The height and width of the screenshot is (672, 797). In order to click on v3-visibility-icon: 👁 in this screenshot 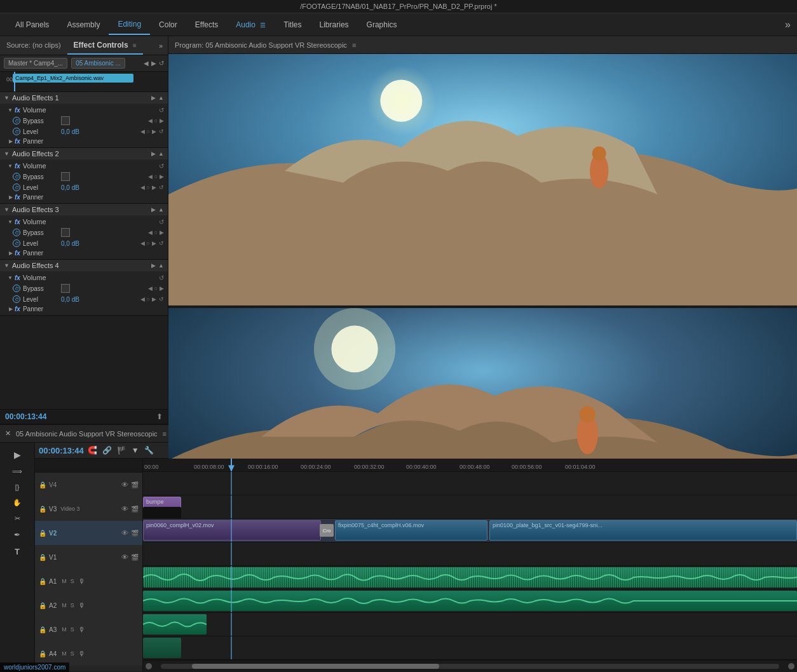, I will do `click(125, 509)`.